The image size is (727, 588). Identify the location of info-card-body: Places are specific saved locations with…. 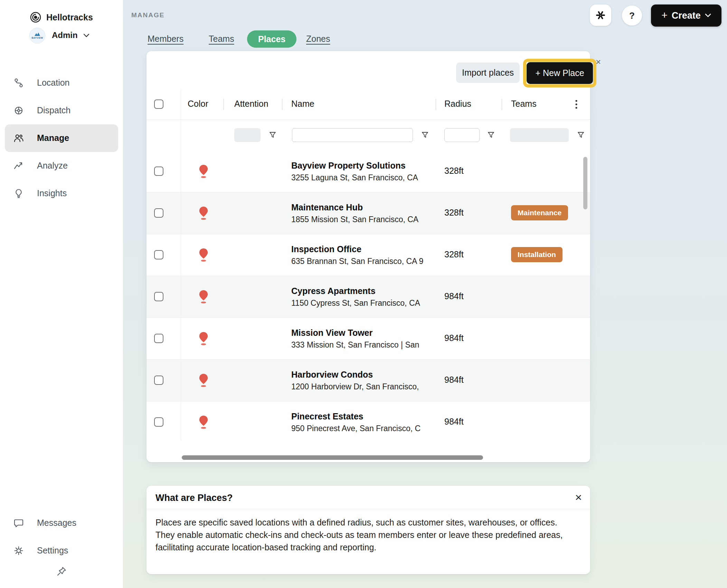
(366, 535).